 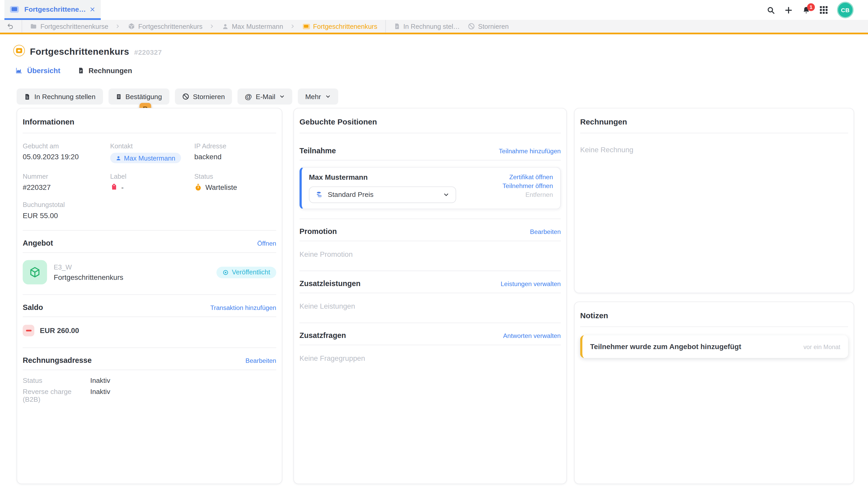 What do you see at coordinates (186, 97) in the screenshot?
I see `cancel-circle-icon` at bounding box center [186, 97].